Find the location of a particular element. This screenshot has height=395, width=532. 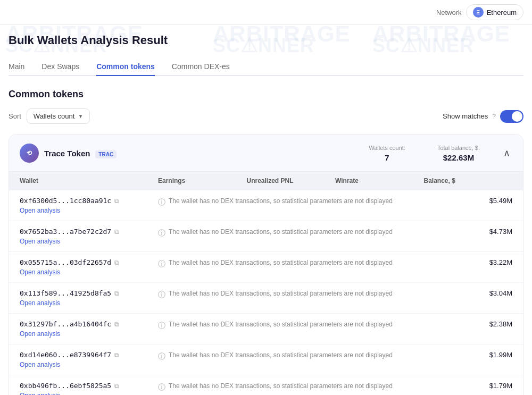

network-badge: Ξ Ethereum is located at coordinates (495, 12).